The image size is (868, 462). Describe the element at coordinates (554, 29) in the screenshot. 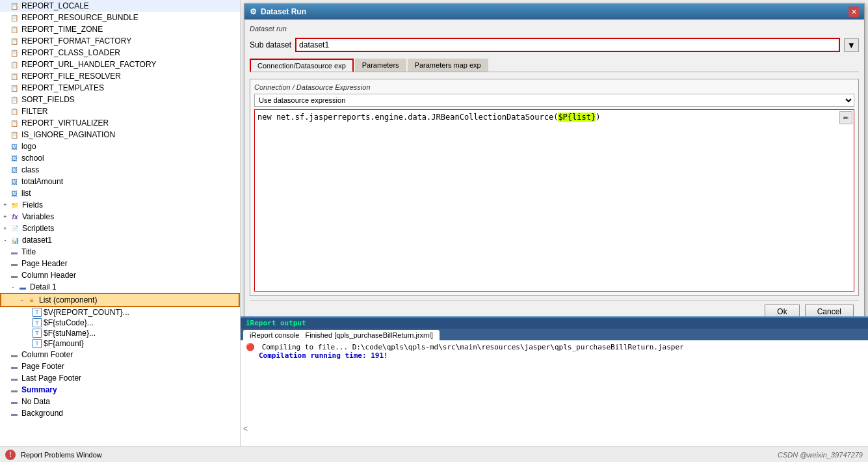

I see `dialog-section-label: Dataset run` at that location.